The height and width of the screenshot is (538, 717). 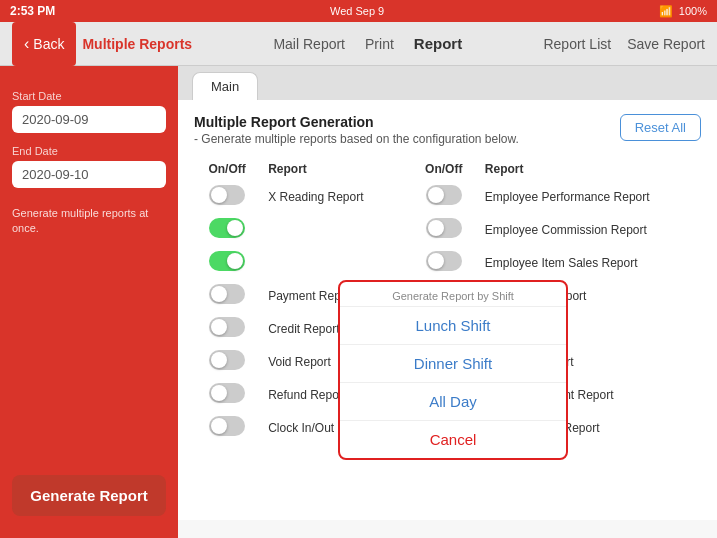 I want to click on reset-all-button: Reset All, so click(x=660, y=128).